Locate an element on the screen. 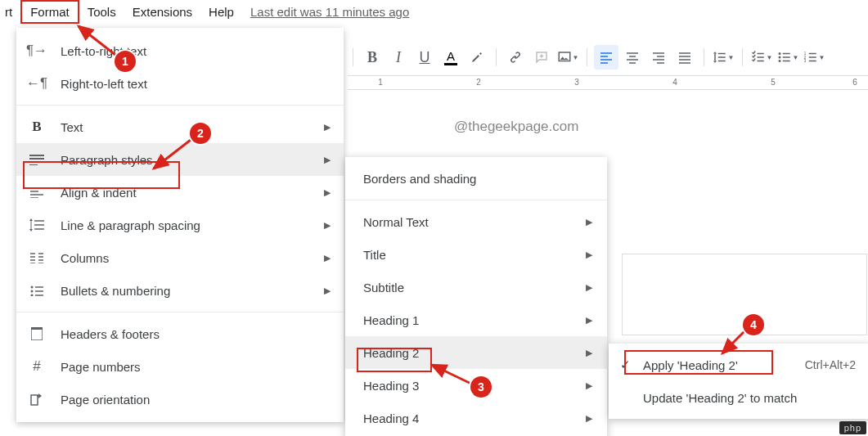  submenu-item-title: Title ▶ is located at coordinates (476, 254).